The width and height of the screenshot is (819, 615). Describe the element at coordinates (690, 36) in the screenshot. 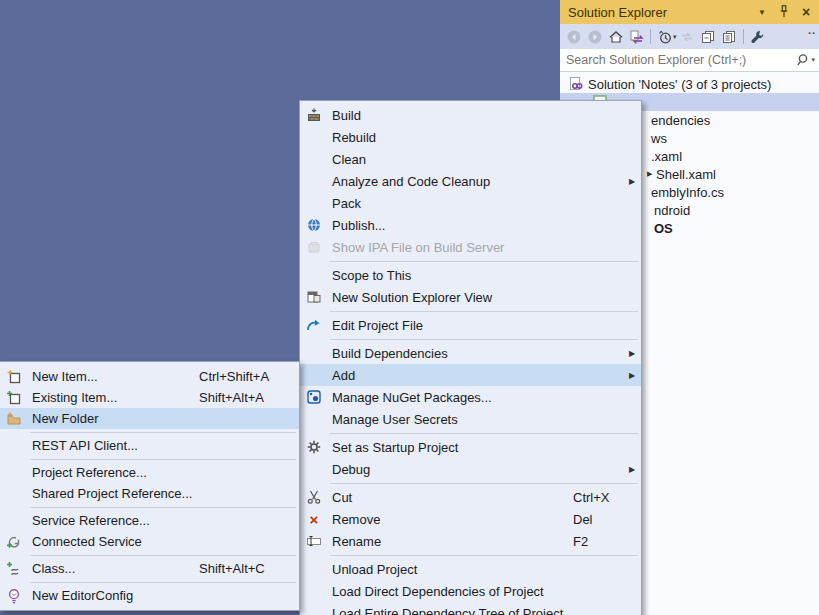

I see `solution-explorer-toolbar: ▾..` at that location.